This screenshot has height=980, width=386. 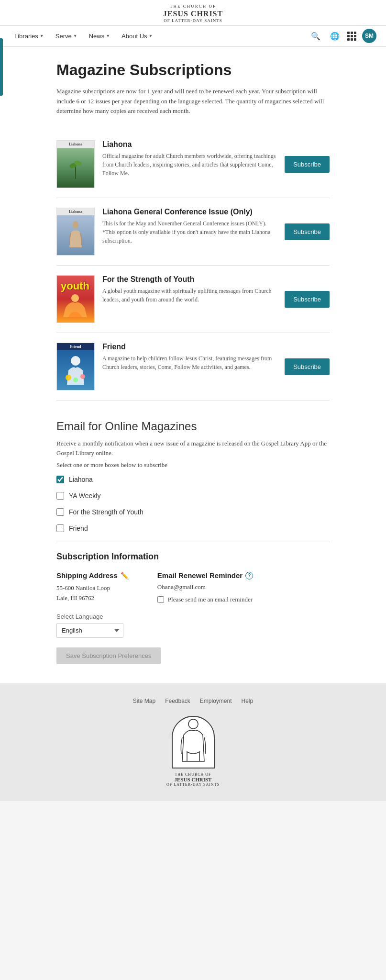 I want to click on subscribe-button-youth: Subscribe, so click(x=307, y=300).